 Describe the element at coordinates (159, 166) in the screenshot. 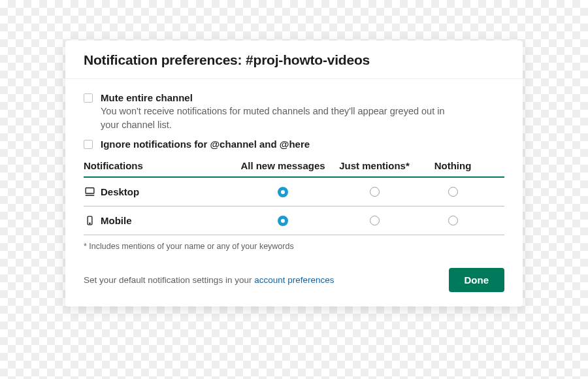

I see `table-header-label: Notifications` at that location.